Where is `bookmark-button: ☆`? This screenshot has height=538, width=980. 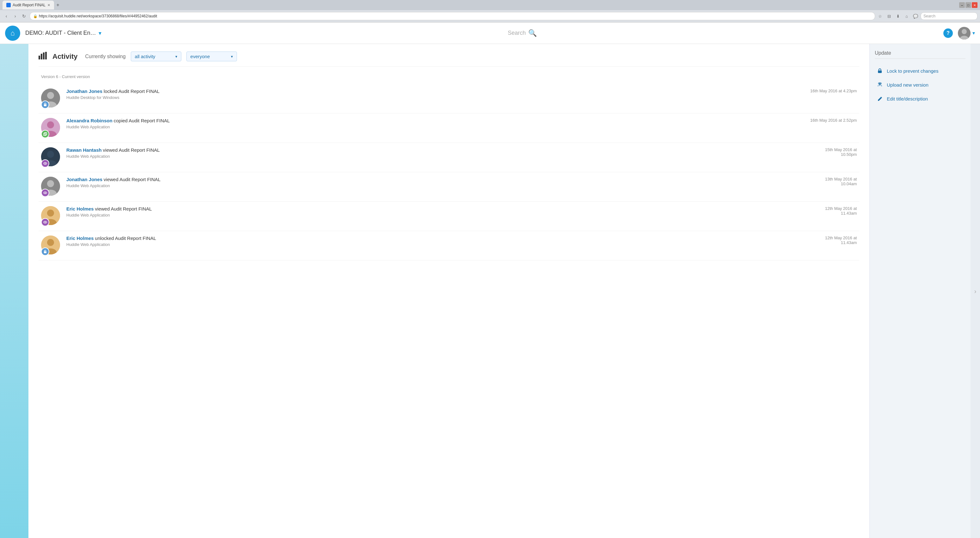
bookmark-button: ☆ is located at coordinates (880, 16).